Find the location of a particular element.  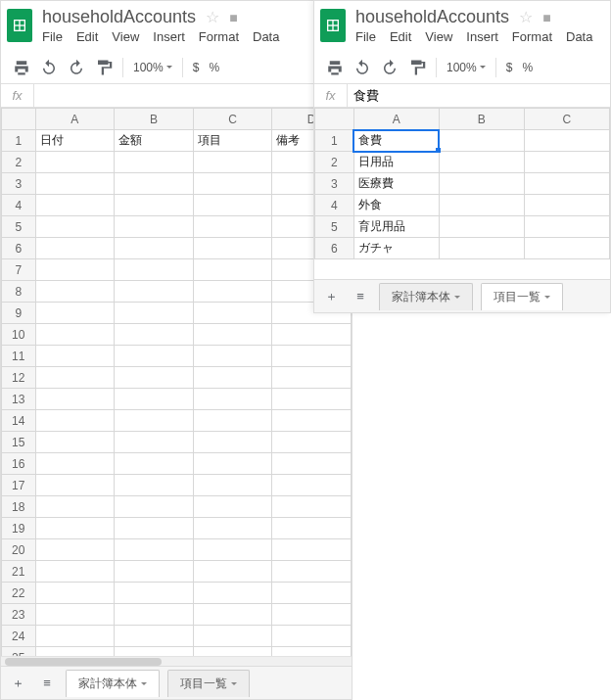

grid-area: ABC1食費2日用品3医療費4外食5育児用品6ガチャ is located at coordinates (462, 194).